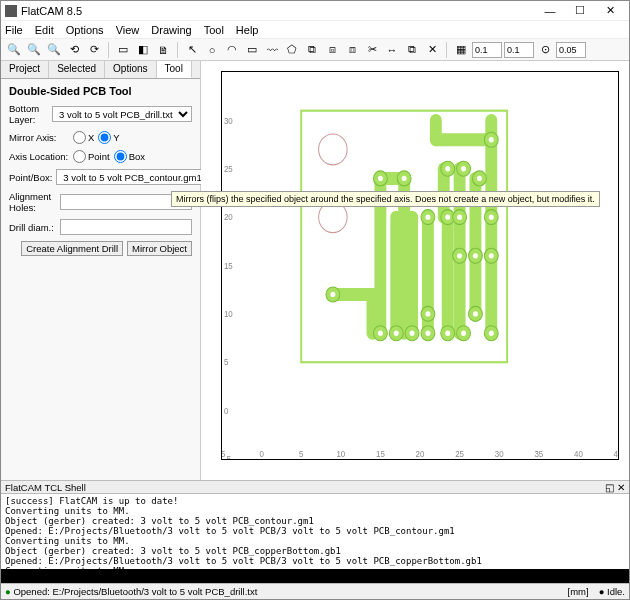 This screenshot has height=600, width=630. Describe the element at coordinates (32, 202) in the screenshot. I see `align-holes-label: Alignment Holes:` at that location.